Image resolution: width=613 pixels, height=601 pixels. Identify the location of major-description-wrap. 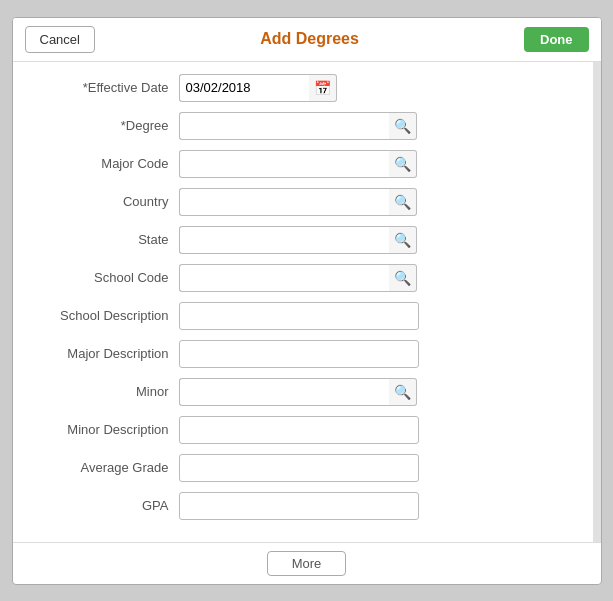
(378, 354).